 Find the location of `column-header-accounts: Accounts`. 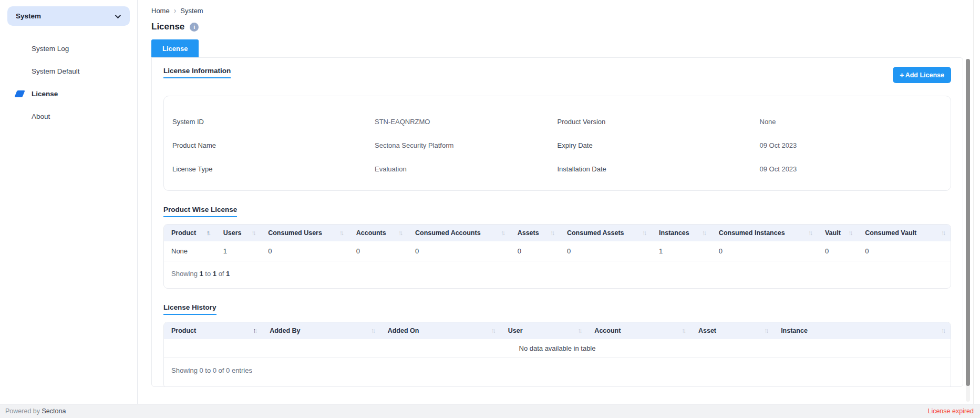

column-header-accounts: Accounts is located at coordinates (378, 233).